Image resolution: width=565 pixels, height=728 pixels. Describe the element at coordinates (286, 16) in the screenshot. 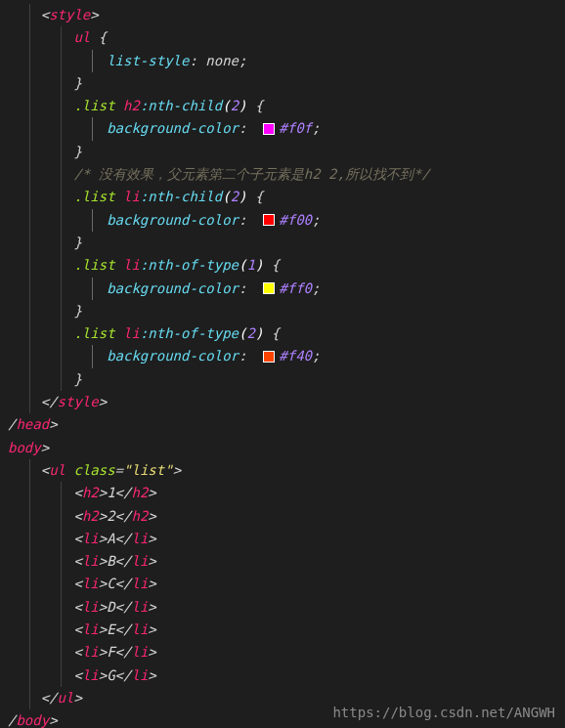

I see `code-line: <style>` at that location.